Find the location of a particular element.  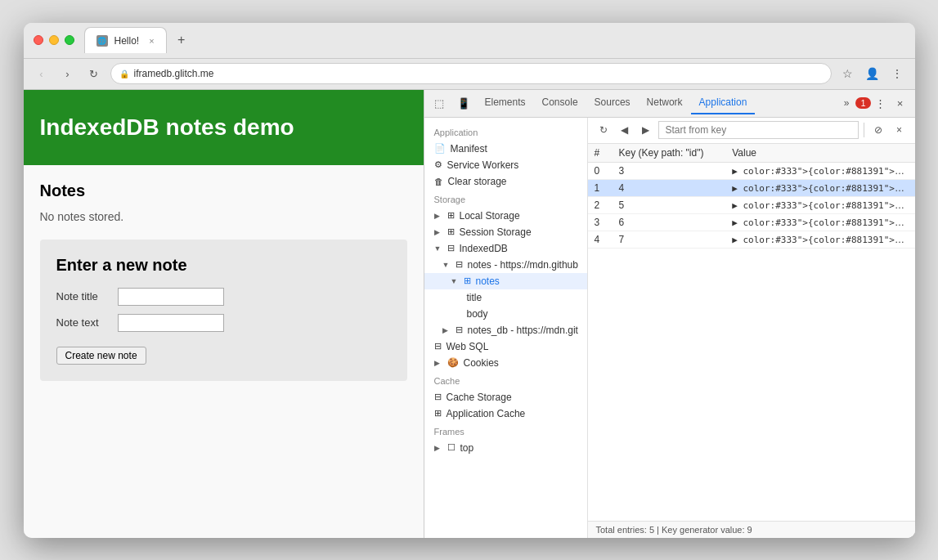

devtools-toolbar-left: ⬚ 📱 is located at coordinates (451, 103).